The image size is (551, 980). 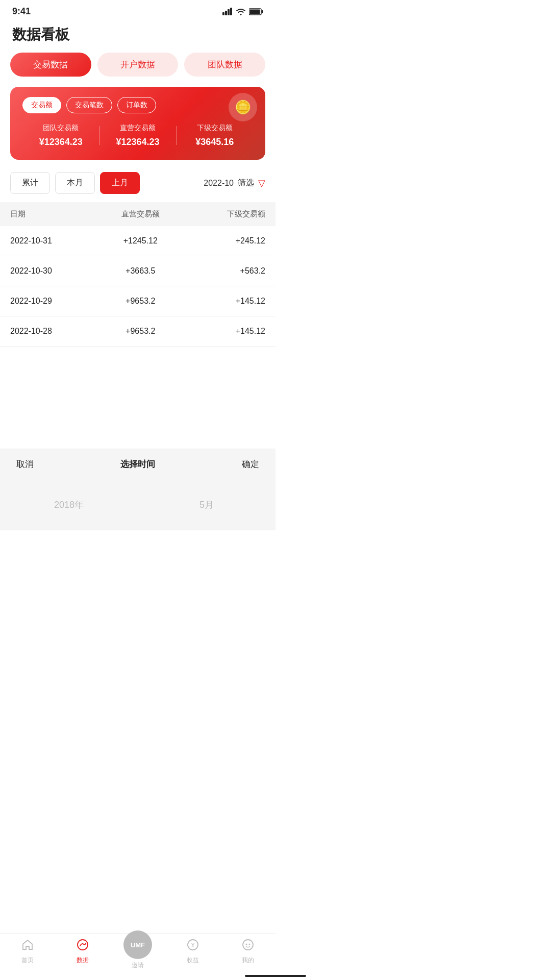 What do you see at coordinates (140, 332) in the screenshot?
I see `row-3-direct: +9653.2` at bounding box center [140, 332].